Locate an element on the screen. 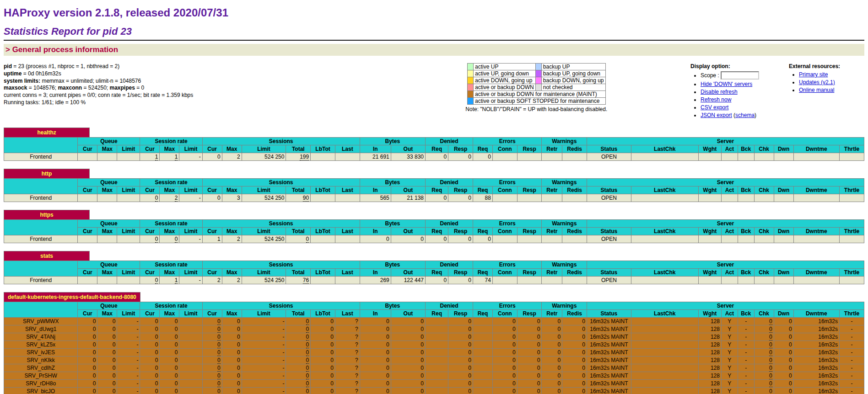  column-header: Conn is located at coordinates (505, 272).